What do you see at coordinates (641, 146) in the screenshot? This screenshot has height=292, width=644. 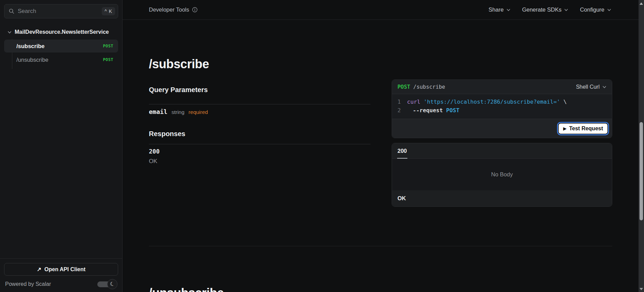 I see `vertical-scrollbar` at bounding box center [641, 146].